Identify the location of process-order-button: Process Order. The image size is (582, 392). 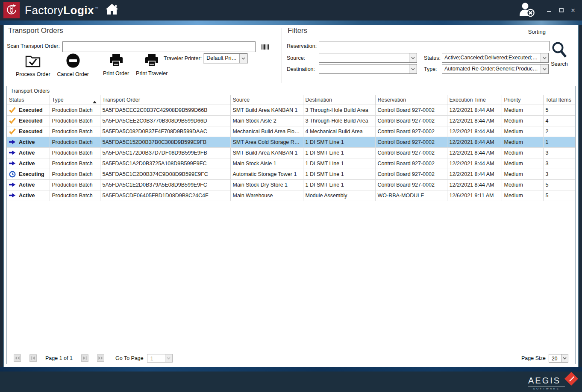
(33, 65).